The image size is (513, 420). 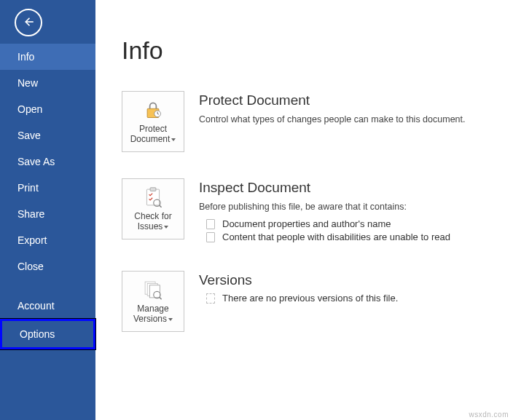 I want to click on sidebar-item-label: Options, so click(x=37, y=334).